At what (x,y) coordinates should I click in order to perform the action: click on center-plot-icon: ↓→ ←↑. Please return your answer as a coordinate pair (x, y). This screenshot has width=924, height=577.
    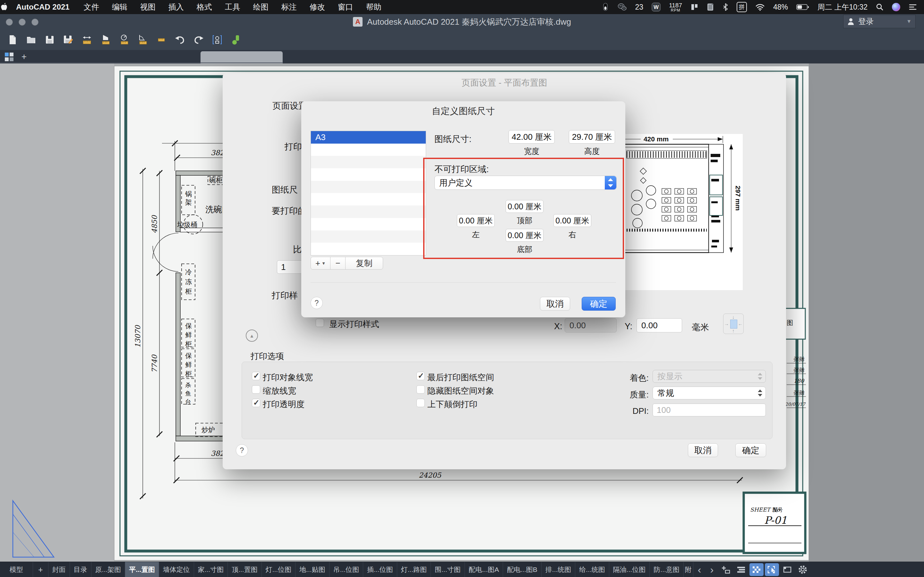
    Looking at the image, I should click on (733, 324).